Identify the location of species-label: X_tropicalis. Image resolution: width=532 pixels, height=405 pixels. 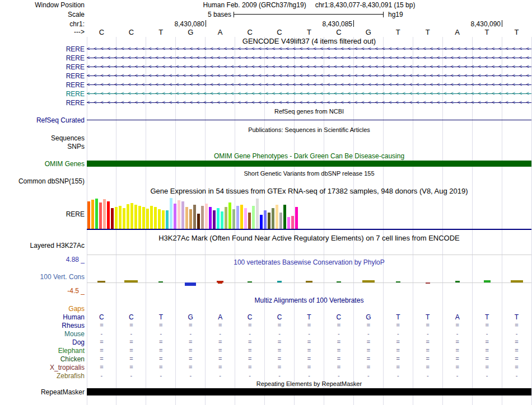
(43, 368).